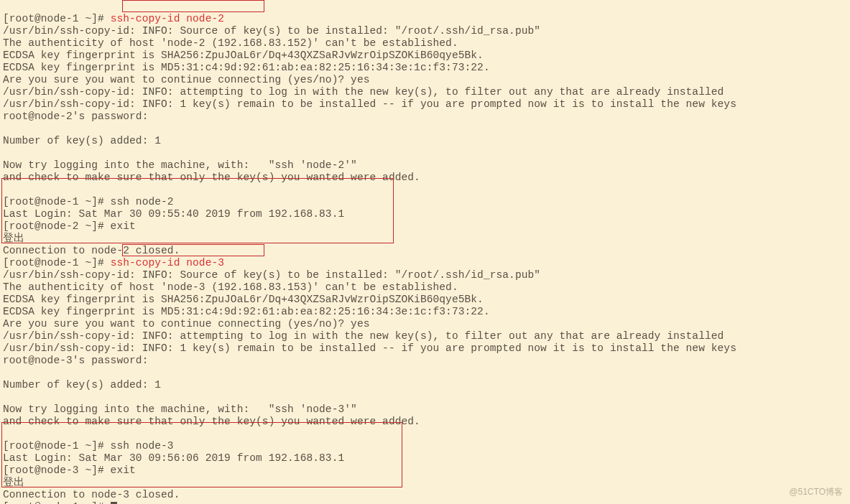 This screenshot has height=504, width=850. I want to click on prompt-node1-2: [root@node-1 ~]#, so click(57, 263).